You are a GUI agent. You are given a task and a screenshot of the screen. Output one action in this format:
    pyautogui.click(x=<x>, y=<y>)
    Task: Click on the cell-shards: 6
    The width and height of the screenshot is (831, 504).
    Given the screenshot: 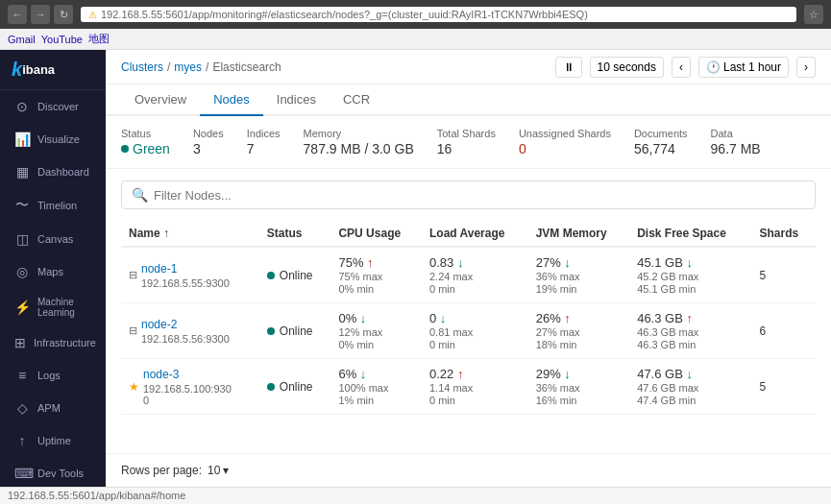 What is the action you would take?
    pyautogui.click(x=784, y=331)
    